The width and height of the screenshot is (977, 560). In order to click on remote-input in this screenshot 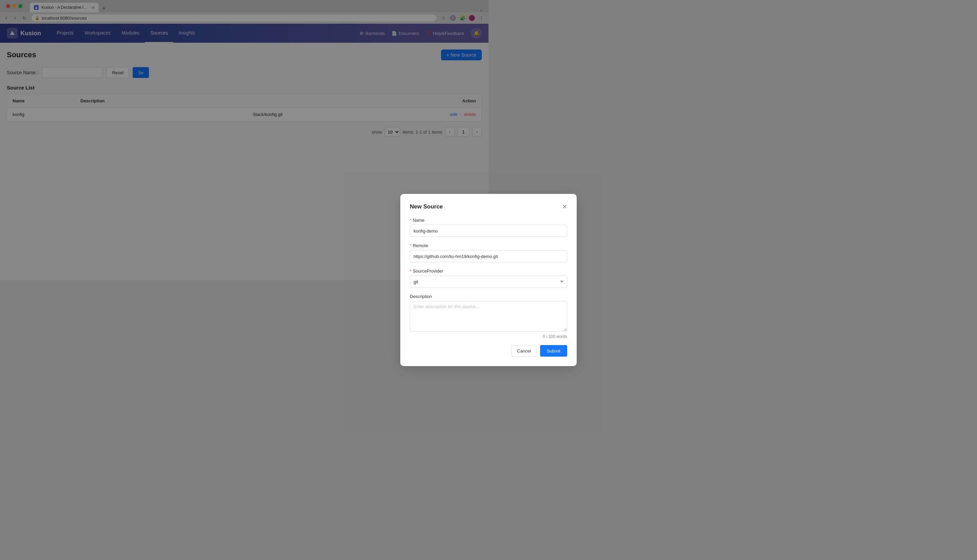, I will do `click(449, 256)`.